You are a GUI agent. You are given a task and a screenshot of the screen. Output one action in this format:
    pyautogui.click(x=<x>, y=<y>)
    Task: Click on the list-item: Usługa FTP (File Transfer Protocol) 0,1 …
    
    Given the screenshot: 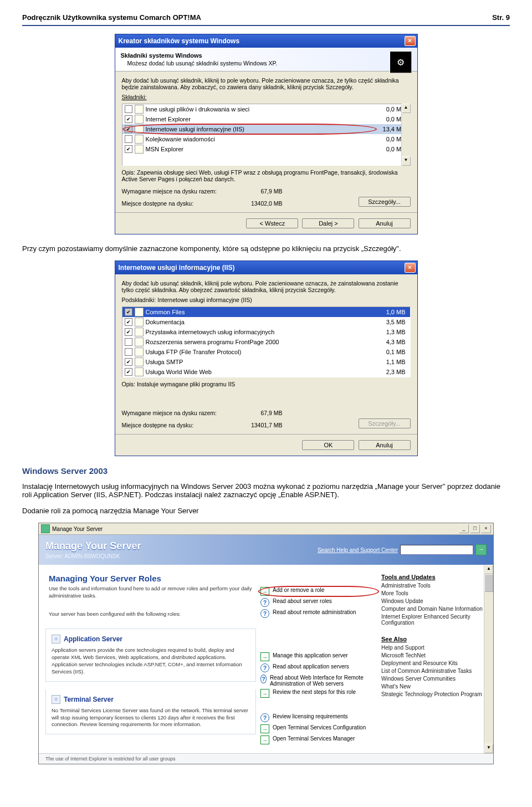 What is the action you would take?
    pyautogui.click(x=266, y=352)
    